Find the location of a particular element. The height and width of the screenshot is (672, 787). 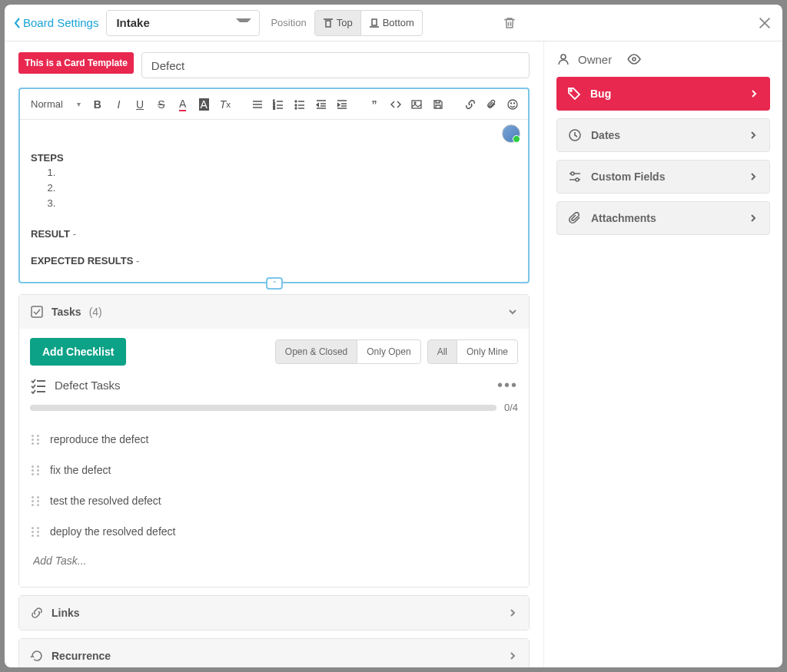

task-row: test the resolved defect is located at coordinates (274, 501).